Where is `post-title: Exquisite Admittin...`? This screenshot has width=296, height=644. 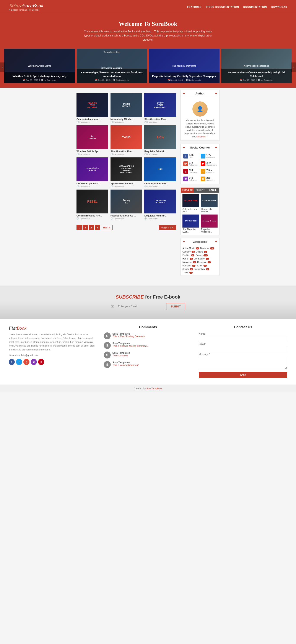
post-title: Exquisite Admittin... is located at coordinates (160, 216).